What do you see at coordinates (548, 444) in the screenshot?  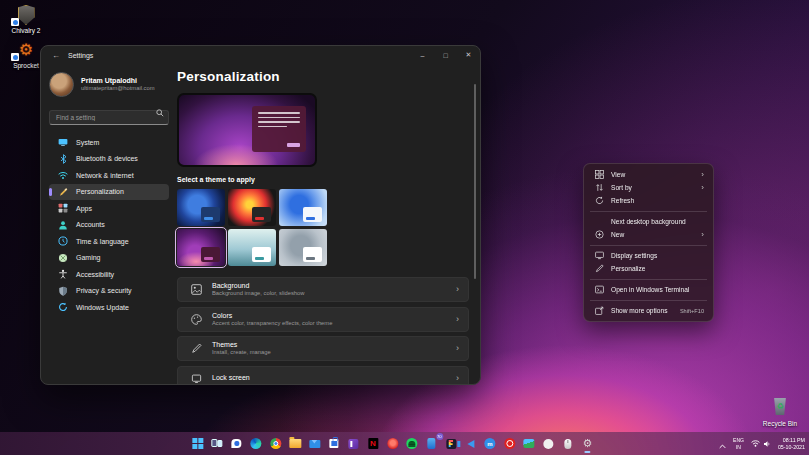 I see `chat-white-button` at bounding box center [548, 444].